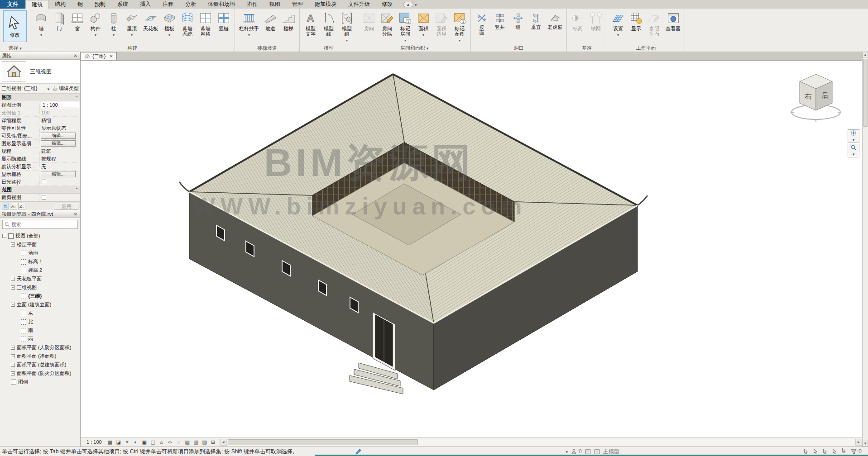 The image size is (868, 456). I want to click on tree-item: +天花板平面, so click(40, 279).